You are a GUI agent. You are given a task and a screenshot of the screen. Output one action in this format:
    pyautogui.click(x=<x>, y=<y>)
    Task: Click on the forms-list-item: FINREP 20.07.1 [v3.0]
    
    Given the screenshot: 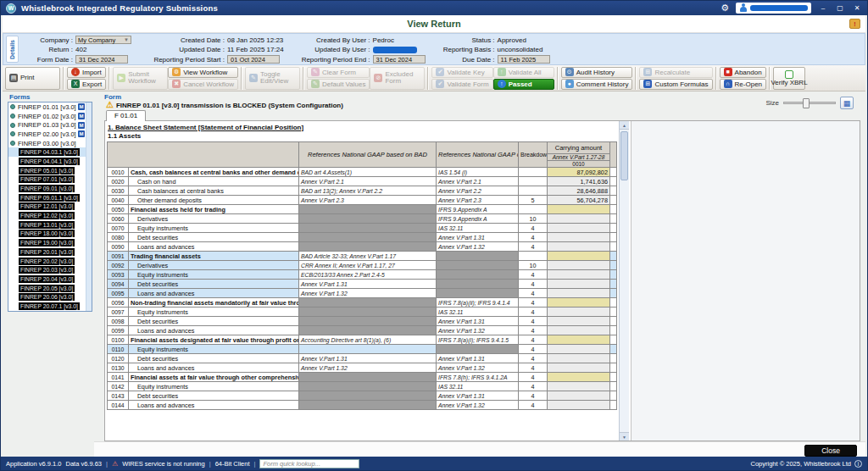 What is the action you would take?
    pyautogui.click(x=47, y=307)
    